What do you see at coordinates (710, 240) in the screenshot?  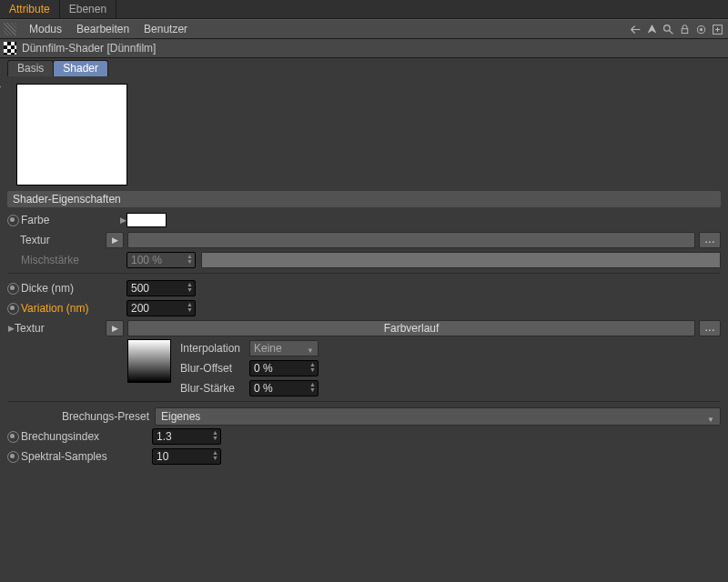 I see `texture-browse-button-1: …` at bounding box center [710, 240].